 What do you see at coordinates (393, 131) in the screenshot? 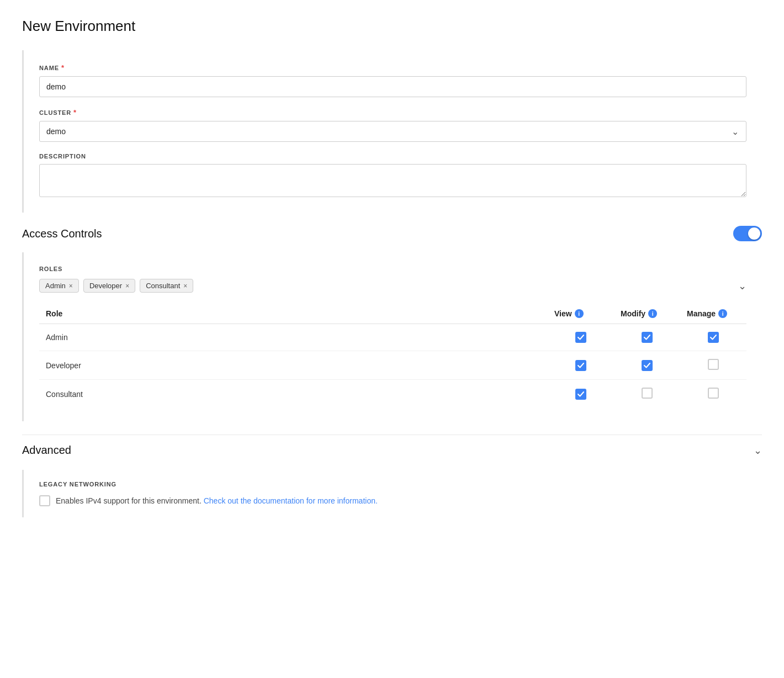
I see `cluster-select-wrapper: demo ⌄` at bounding box center [393, 131].